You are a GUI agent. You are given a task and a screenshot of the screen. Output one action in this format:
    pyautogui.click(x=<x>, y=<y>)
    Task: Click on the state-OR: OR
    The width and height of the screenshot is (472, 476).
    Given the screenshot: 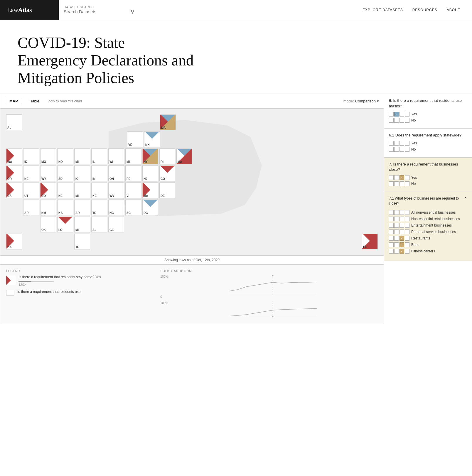 What is the action you would take?
    pyautogui.click(x=14, y=173)
    